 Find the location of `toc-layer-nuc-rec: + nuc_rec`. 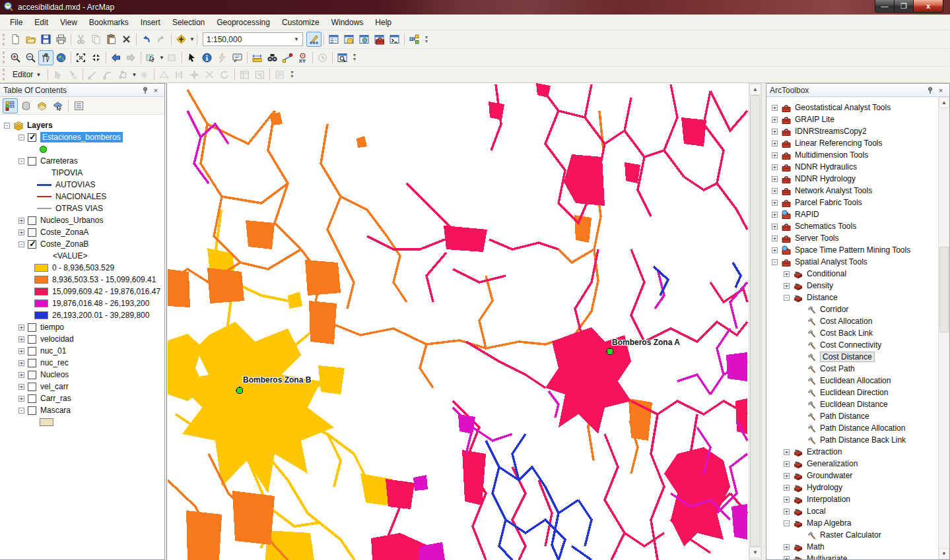

toc-layer-nuc-rec: + nuc_rec is located at coordinates (82, 363).